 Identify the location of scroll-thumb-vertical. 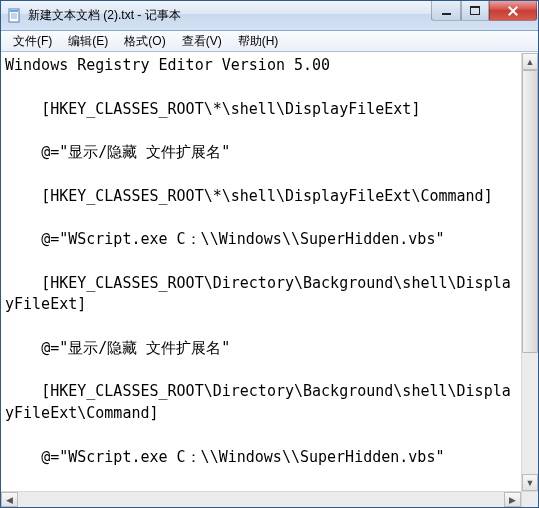
(530, 212).